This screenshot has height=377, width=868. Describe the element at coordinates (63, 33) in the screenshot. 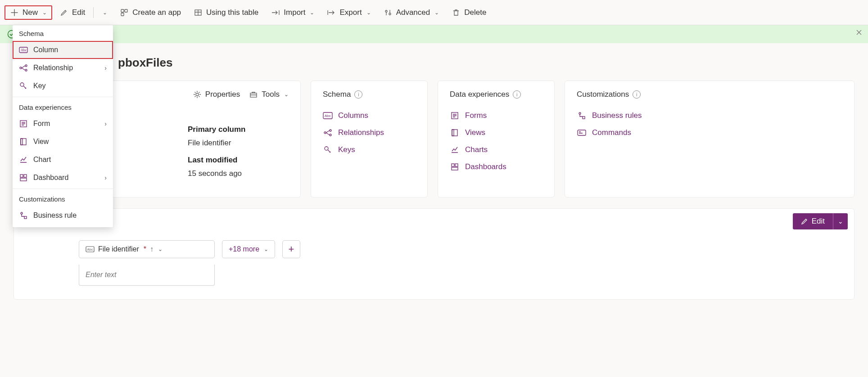

I see `dropdown-section-schema: Schema` at that location.